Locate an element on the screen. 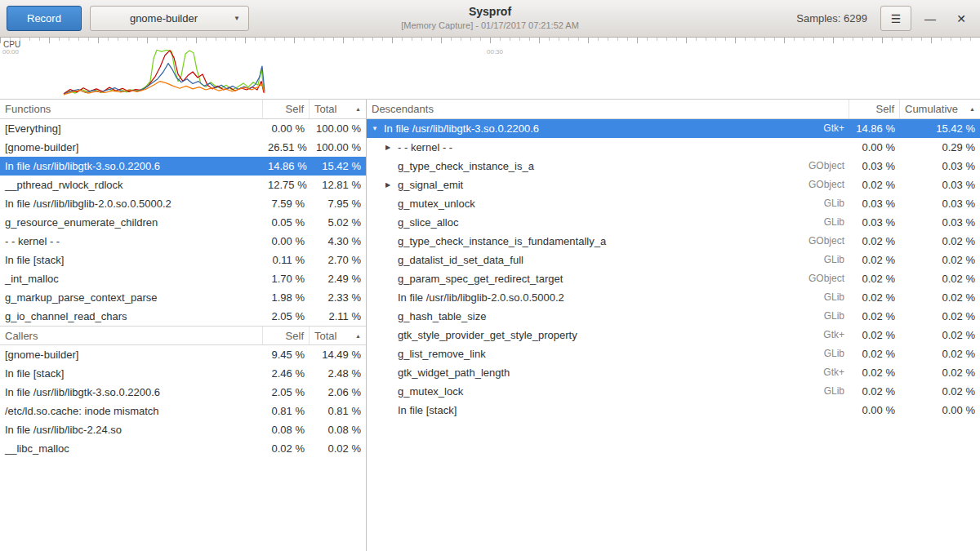  column-header-cumulative: Cumulative ▲ is located at coordinates (940, 109).